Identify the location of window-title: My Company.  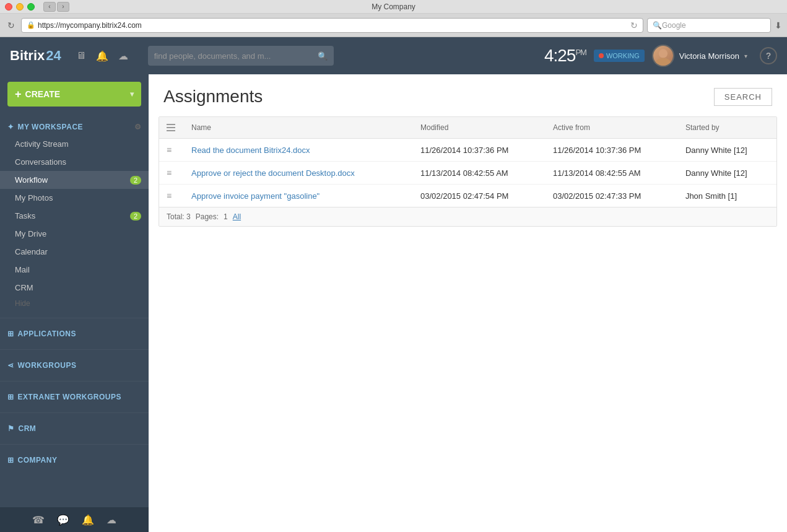
(394, 7).